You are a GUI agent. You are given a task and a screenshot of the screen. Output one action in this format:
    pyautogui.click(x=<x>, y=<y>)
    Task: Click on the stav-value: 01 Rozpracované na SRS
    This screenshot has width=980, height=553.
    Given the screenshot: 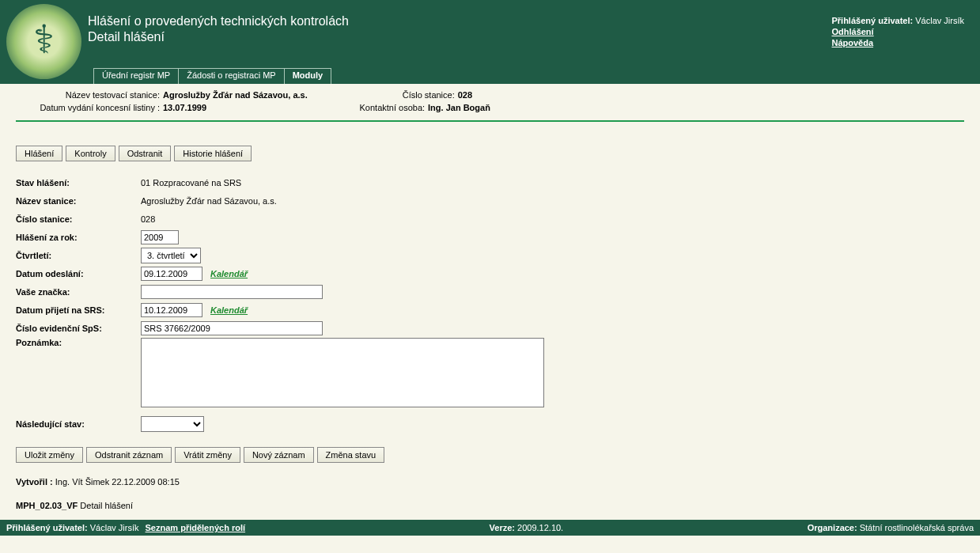 What is the action you would take?
    pyautogui.click(x=191, y=183)
    